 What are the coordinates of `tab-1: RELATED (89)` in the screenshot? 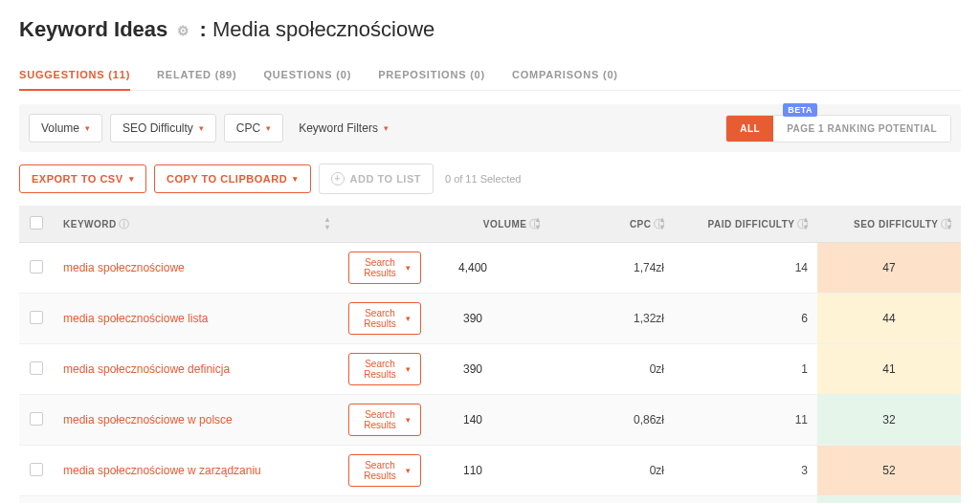 It's located at (197, 77).